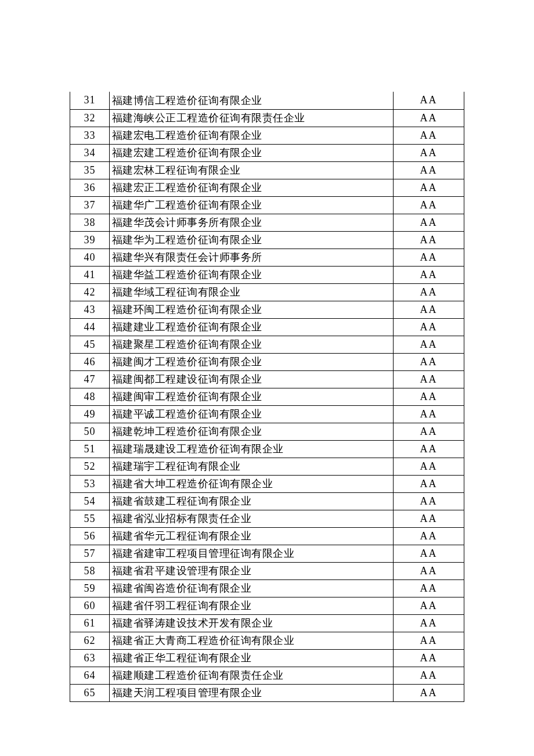  What do you see at coordinates (90, 344) in the screenshot?
I see `row-number: 45` at bounding box center [90, 344].